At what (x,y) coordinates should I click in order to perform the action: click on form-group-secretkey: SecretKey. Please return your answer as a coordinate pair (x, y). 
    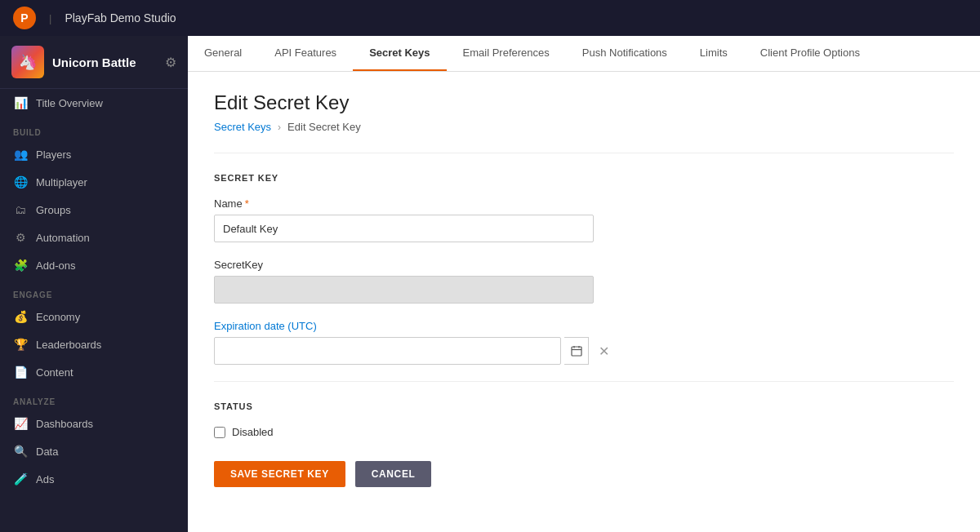
    Looking at the image, I should click on (584, 281).